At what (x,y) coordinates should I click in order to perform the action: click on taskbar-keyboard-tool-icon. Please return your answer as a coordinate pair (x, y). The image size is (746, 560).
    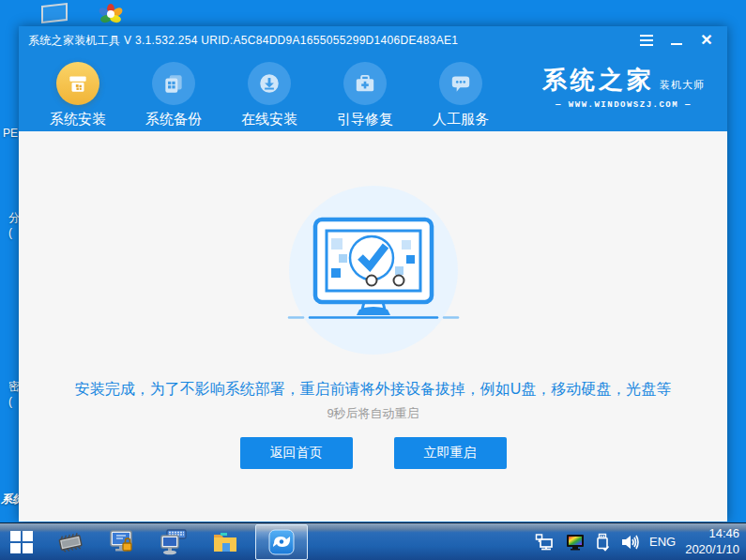
    Looking at the image, I should click on (174, 542).